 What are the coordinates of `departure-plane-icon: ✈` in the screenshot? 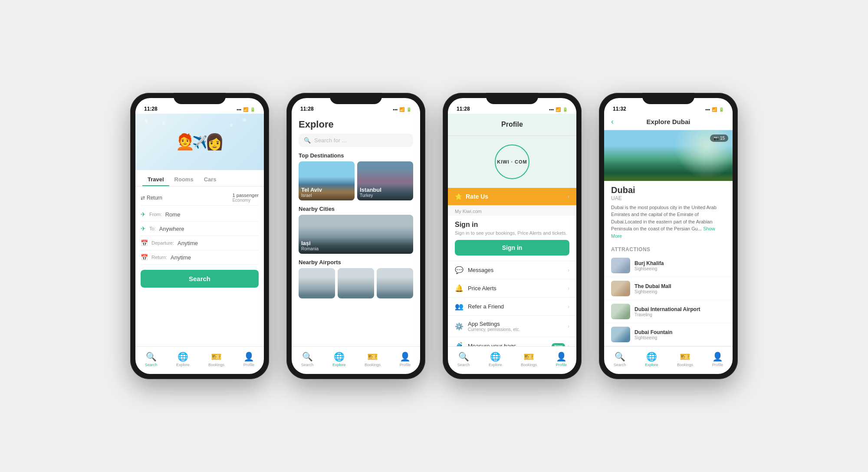 It's located at (143, 214).